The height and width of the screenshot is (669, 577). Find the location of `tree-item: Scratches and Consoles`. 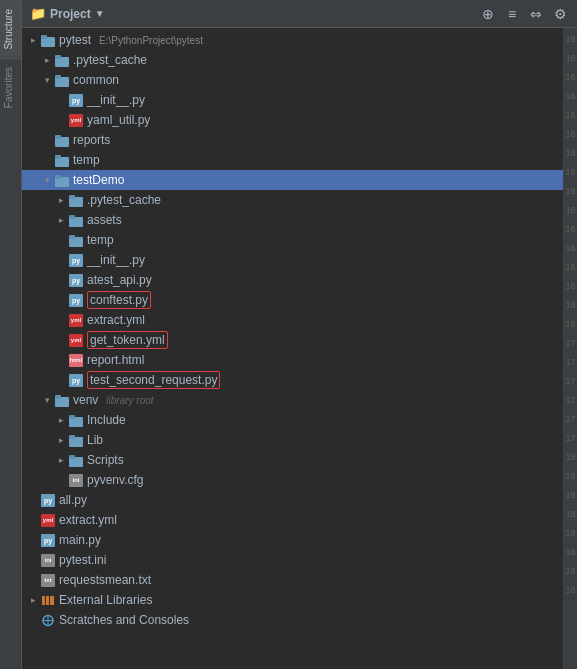

tree-item: Scratches and Consoles is located at coordinates (292, 620).